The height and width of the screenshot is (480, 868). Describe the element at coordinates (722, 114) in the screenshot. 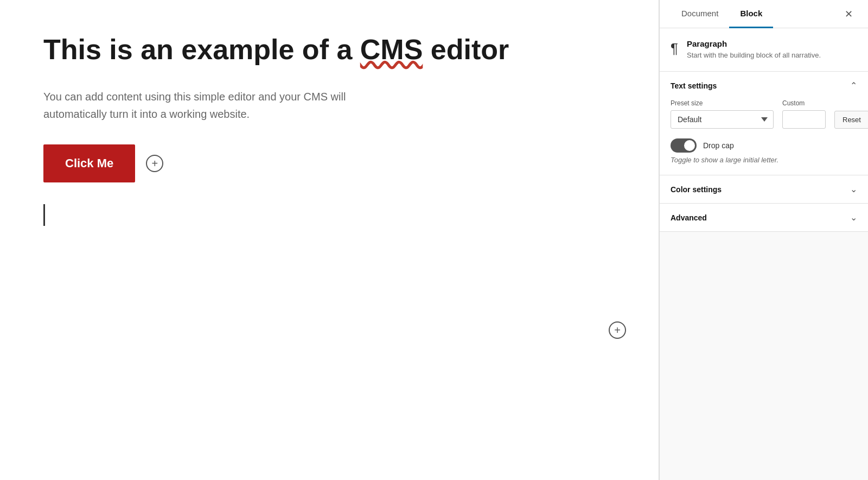

I see `preset-size-group: Preset size Default` at that location.